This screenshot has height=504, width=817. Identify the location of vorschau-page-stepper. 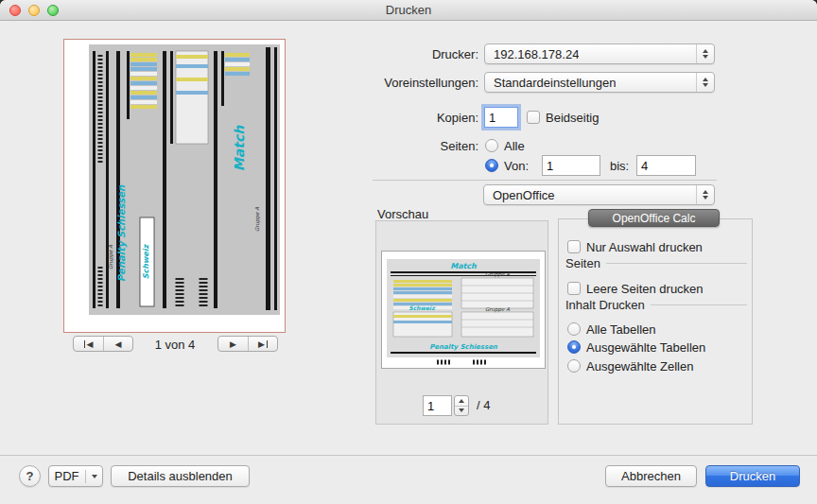
(461, 406).